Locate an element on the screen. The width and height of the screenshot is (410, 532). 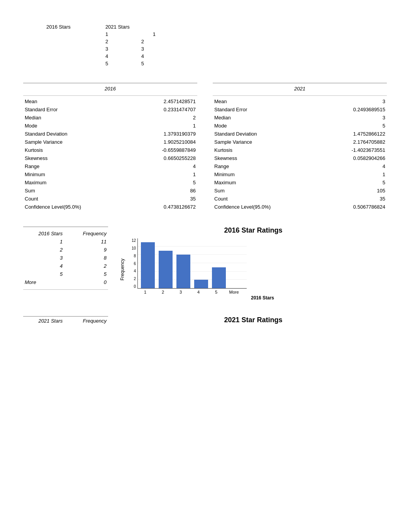
stat-row: Sum105 is located at coordinates (300, 191).